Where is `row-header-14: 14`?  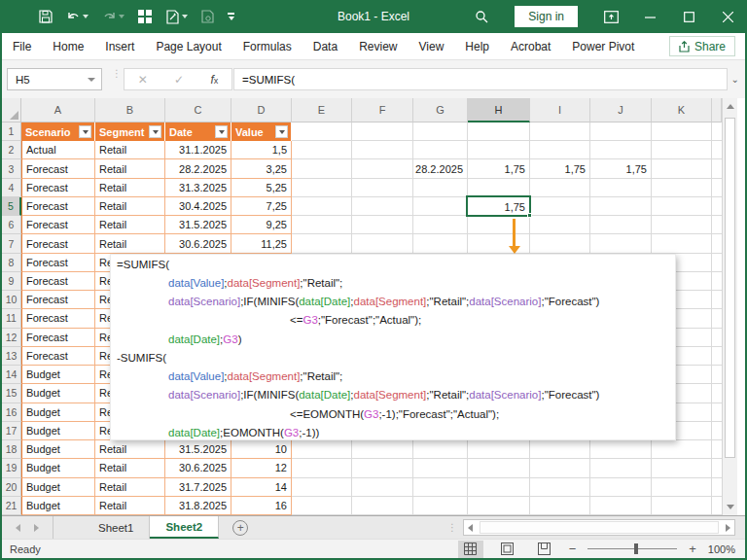 row-header-14: 14 is located at coordinates (12, 375).